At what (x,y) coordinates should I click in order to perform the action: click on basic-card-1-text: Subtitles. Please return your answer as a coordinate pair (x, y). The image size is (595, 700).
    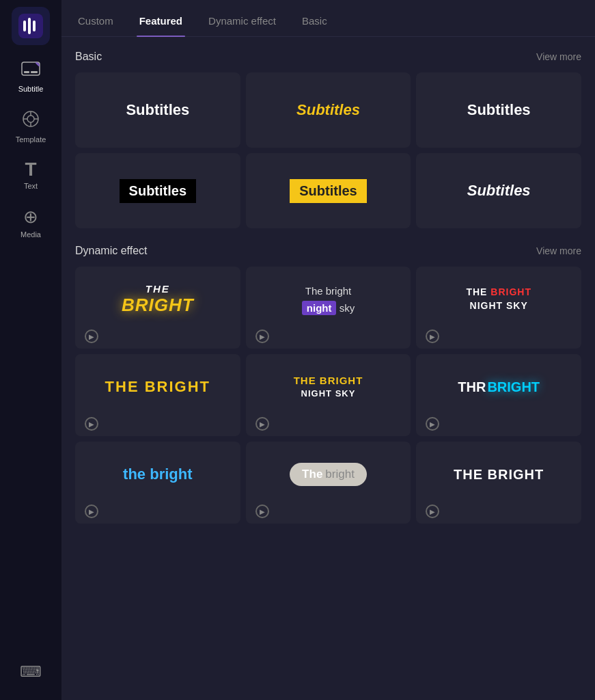
    Looking at the image, I should click on (157, 110).